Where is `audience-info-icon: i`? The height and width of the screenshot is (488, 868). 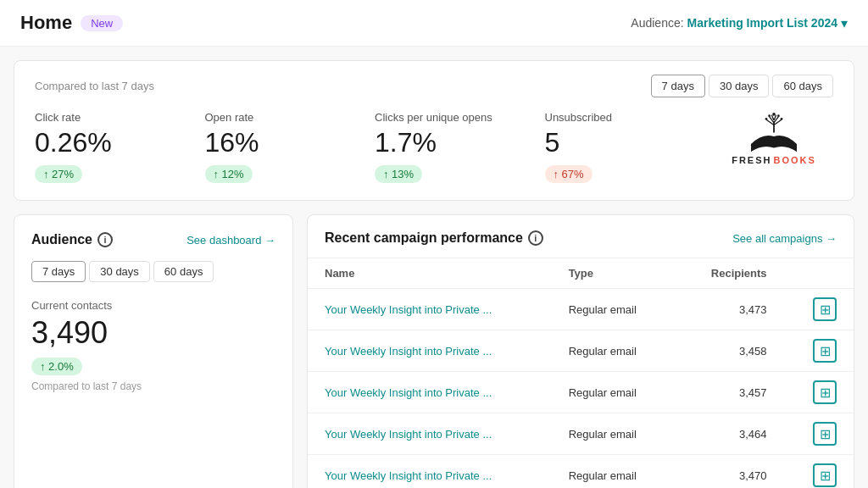
audience-info-icon: i is located at coordinates (105, 240).